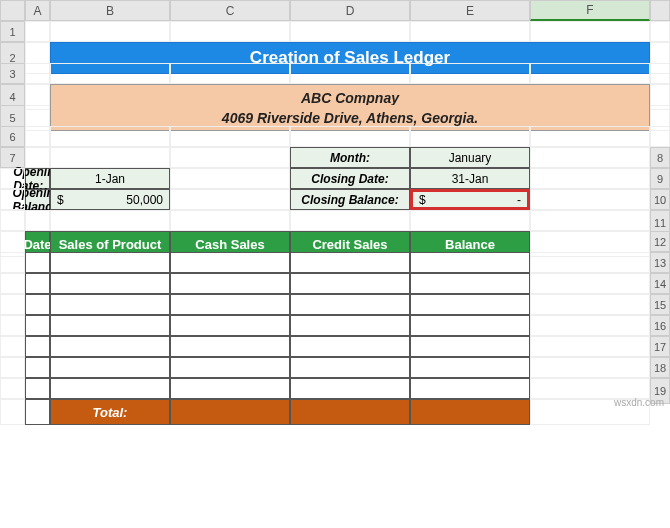  What do you see at coordinates (470, 10) in the screenshot?
I see `col-header-E: E` at bounding box center [470, 10].